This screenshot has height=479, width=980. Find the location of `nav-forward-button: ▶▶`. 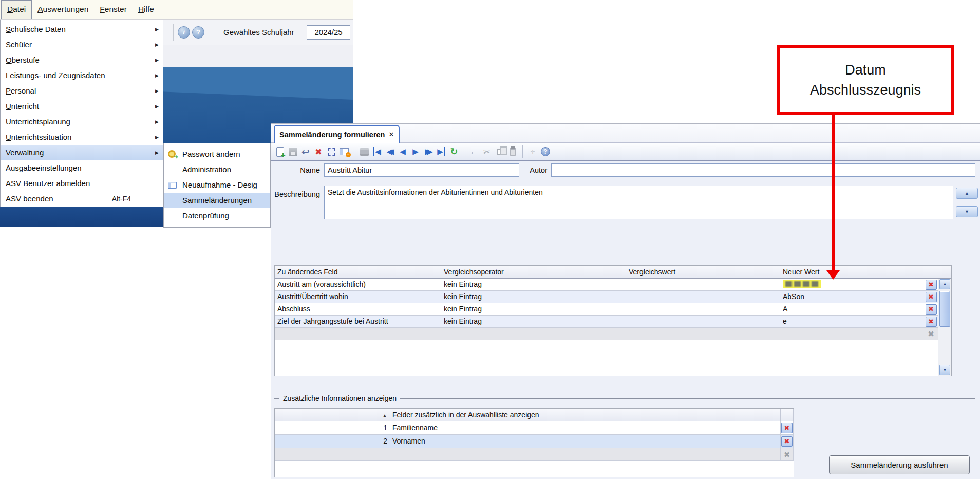

nav-forward-button: ▶▶ is located at coordinates (428, 152).